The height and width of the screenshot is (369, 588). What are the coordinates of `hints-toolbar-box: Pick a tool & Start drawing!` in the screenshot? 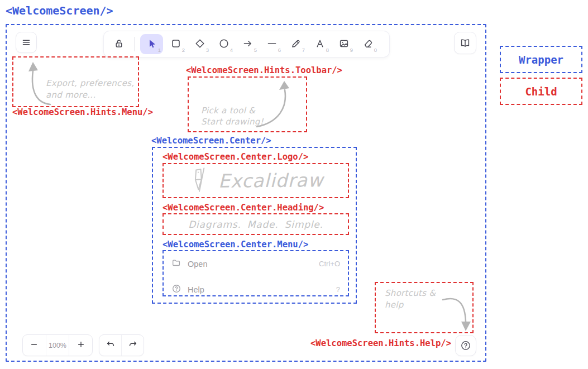 It's located at (247, 104).